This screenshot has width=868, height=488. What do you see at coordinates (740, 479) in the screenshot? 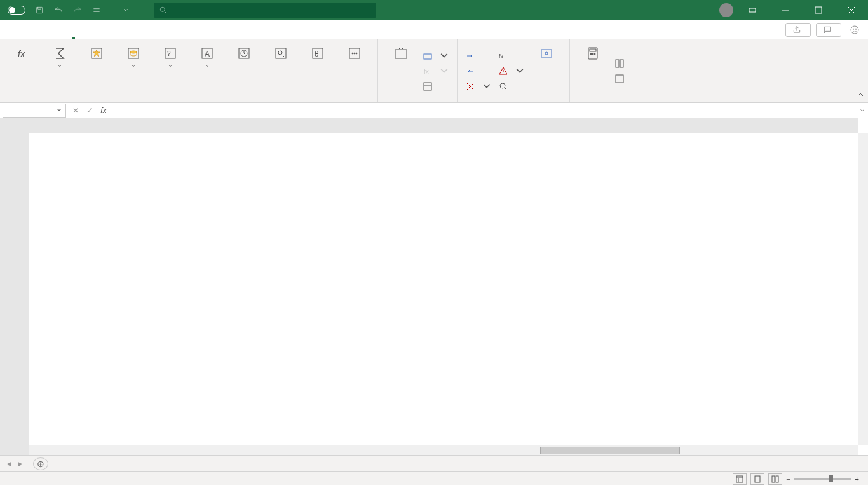
I see `normal-view-icon` at bounding box center [740, 479].